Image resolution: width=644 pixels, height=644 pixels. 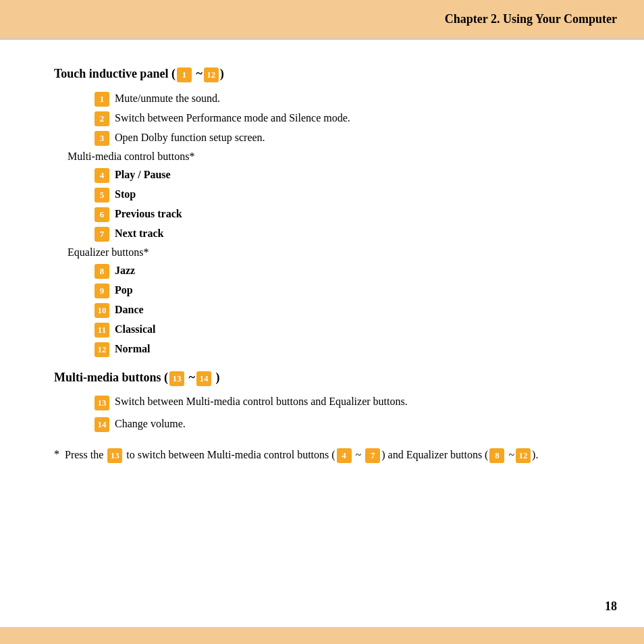 What do you see at coordinates (115, 456) in the screenshot?
I see `badge-13-footnote: 13` at bounding box center [115, 456].